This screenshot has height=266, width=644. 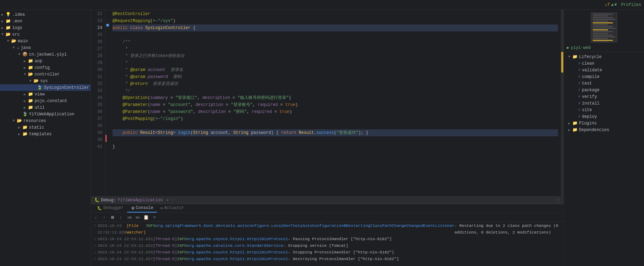 What do you see at coordinates (8, 15) in the screenshot?
I see `folder-icon: 💡` at bounding box center [8, 15].